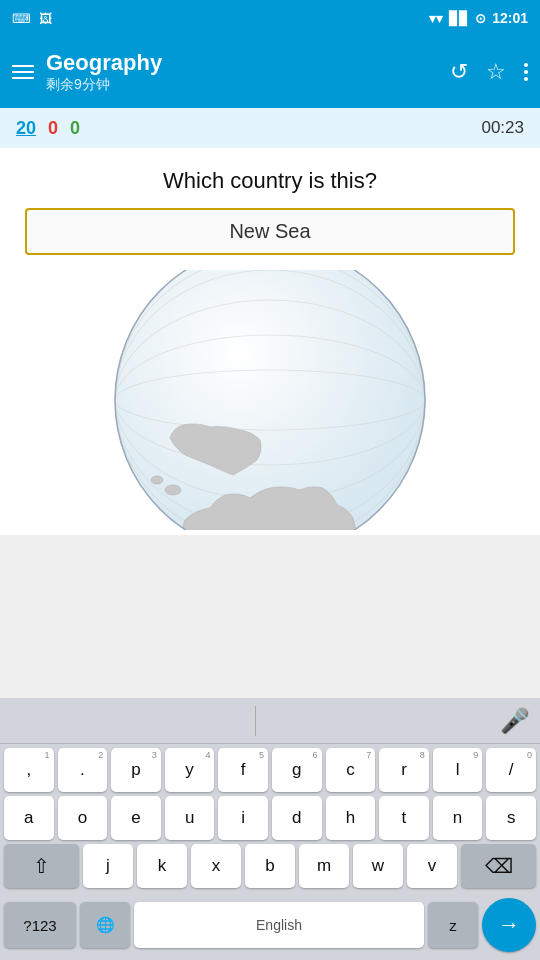 Image resolution: width=540 pixels, height=960 pixels. Describe the element at coordinates (29, 770) in the screenshot. I see `key-comma: 1,` at that location.